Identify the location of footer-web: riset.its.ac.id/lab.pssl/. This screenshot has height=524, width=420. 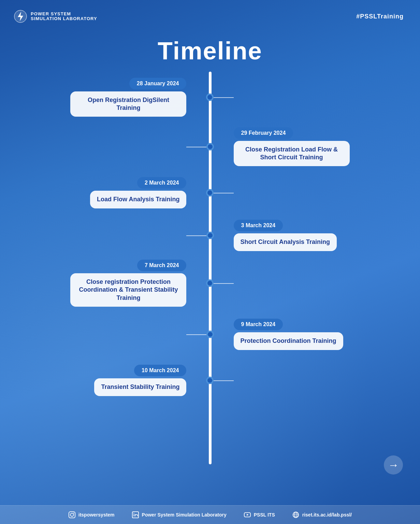
(322, 515).